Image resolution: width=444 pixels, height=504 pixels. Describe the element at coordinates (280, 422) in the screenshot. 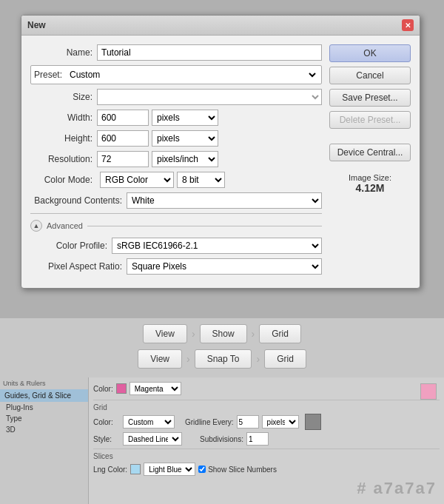

I see `gridline-unit-select: pixels` at that location.